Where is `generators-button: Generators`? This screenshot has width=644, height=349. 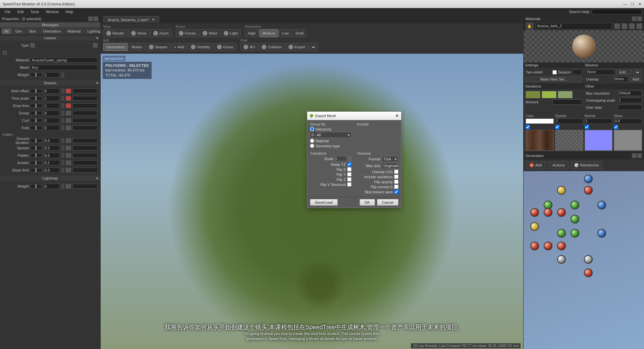 generators-button: Generators is located at coordinates (115, 47).